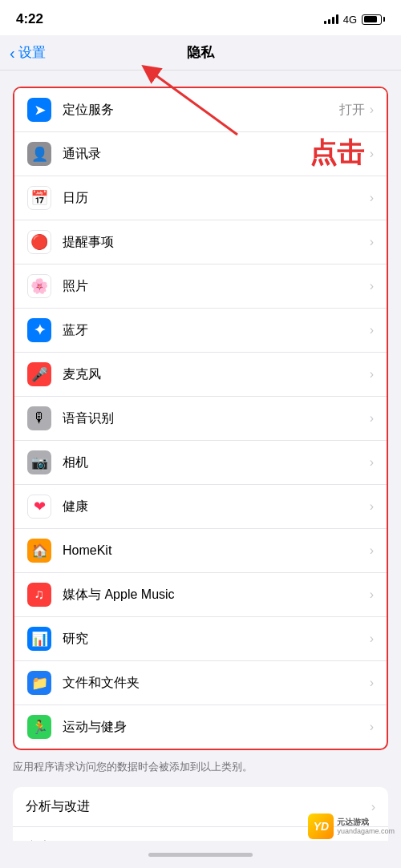  I want to click on files-chevron-icon: ›, so click(372, 683).